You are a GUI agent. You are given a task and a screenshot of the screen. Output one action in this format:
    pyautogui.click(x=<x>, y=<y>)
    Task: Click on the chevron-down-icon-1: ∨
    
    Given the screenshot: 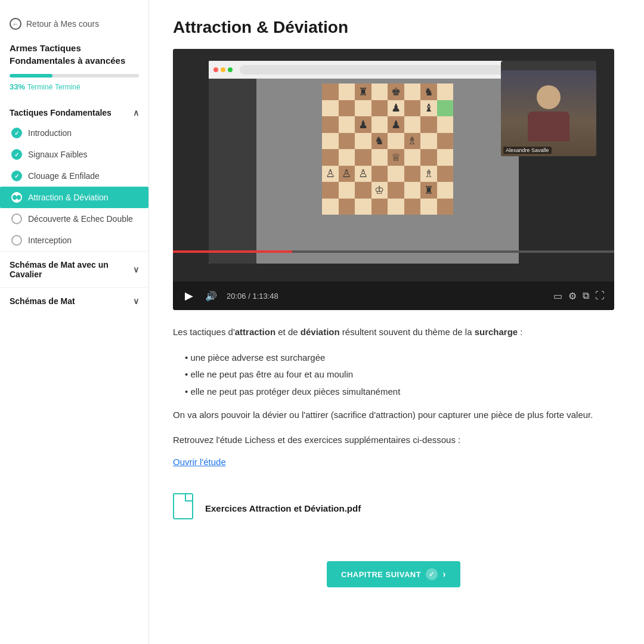 What is the action you would take?
    pyautogui.click(x=136, y=270)
    